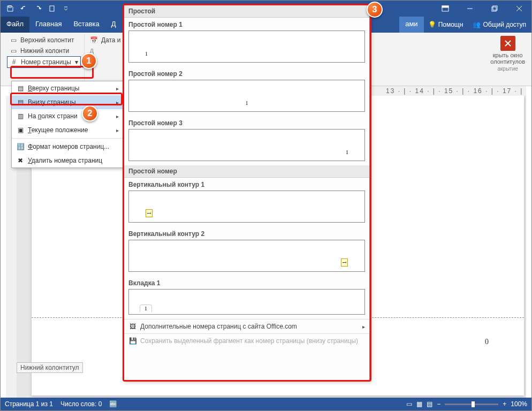 The height and width of the screenshot is (411, 532). I want to click on menu-current-position: ▣Текущее положение▸, so click(67, 130).